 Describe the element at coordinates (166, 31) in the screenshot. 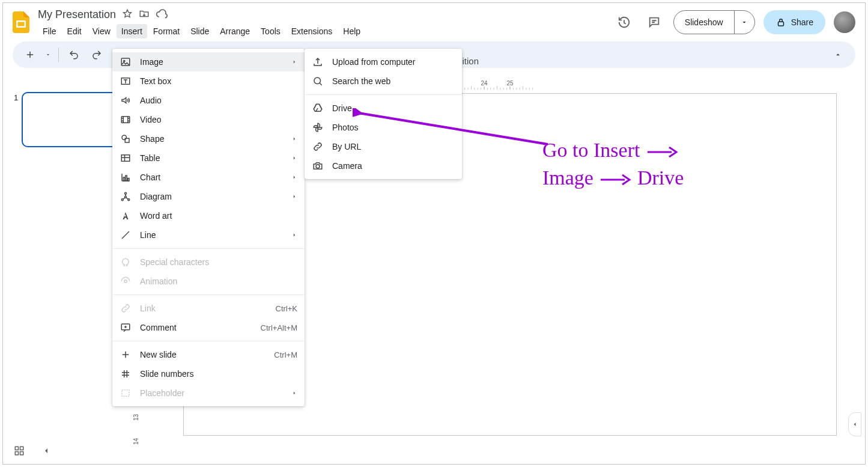

I see `menu-format: Format` at that location.